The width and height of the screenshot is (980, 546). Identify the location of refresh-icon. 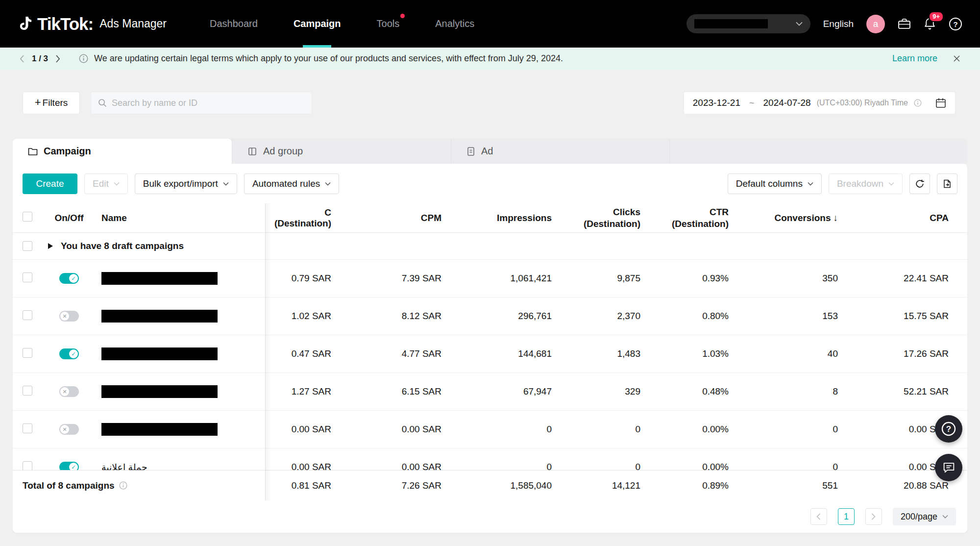
(920, 184).